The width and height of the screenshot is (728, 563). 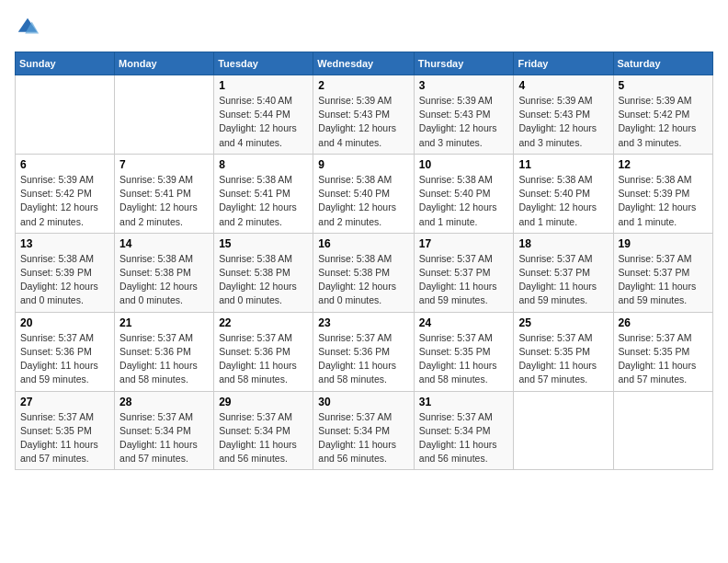 I want to click on calendar-cell: 27Sunrise: 5:37 AMSunset: 5:35 PMDayligh…, so click(x=65, y=431).